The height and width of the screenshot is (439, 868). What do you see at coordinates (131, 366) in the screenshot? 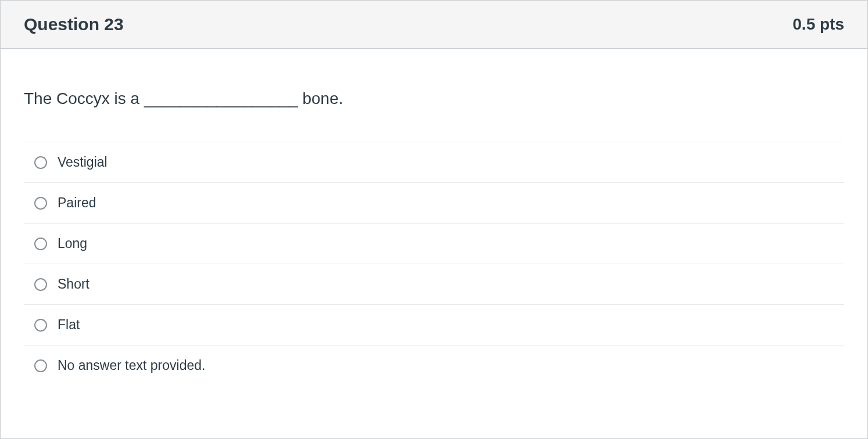
I see `answer-label: No answer text provided.` at bounding box center [131, 366].